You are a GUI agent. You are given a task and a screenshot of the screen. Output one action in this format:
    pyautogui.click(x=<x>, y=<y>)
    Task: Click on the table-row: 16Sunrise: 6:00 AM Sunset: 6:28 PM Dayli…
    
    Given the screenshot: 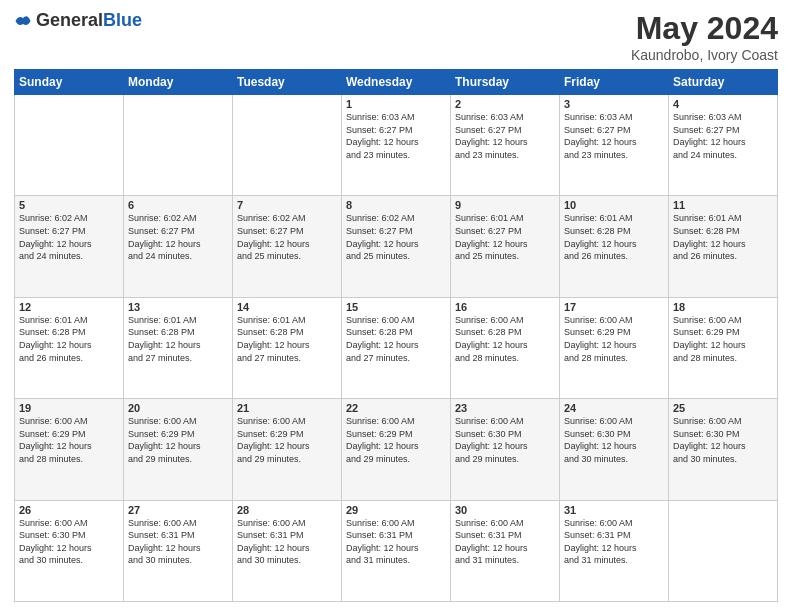 What is the action you would take?
    pyautogui.click(x=506, y=348)
    